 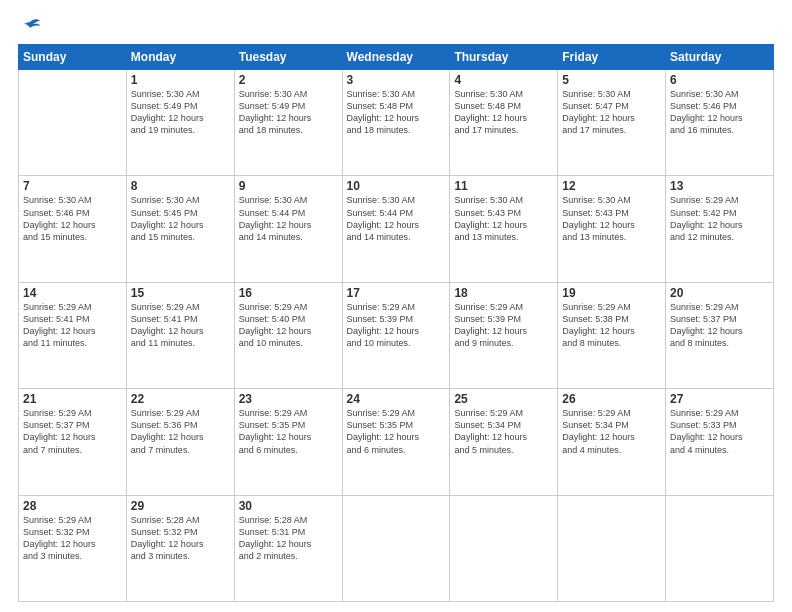 What do you see at coordinates (396, 442) in the screenshot?
I see `calendar-cell: 24Sunrise: 5:29 AMSunset: 5:35 PMDayligh…` at bounding box center [396, 442].